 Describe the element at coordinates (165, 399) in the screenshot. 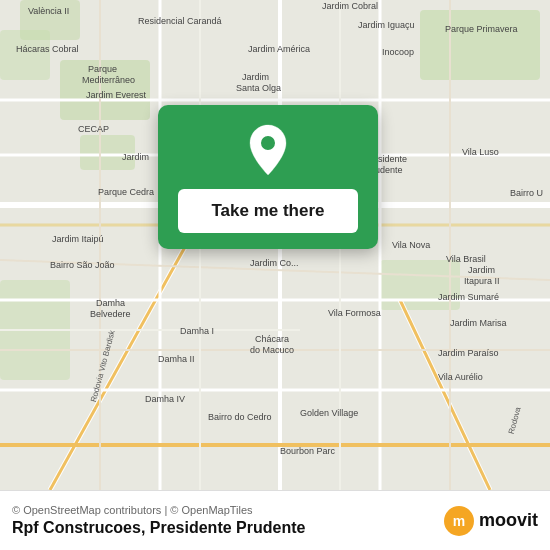

I see `svg-text: Damha IV` at that location.